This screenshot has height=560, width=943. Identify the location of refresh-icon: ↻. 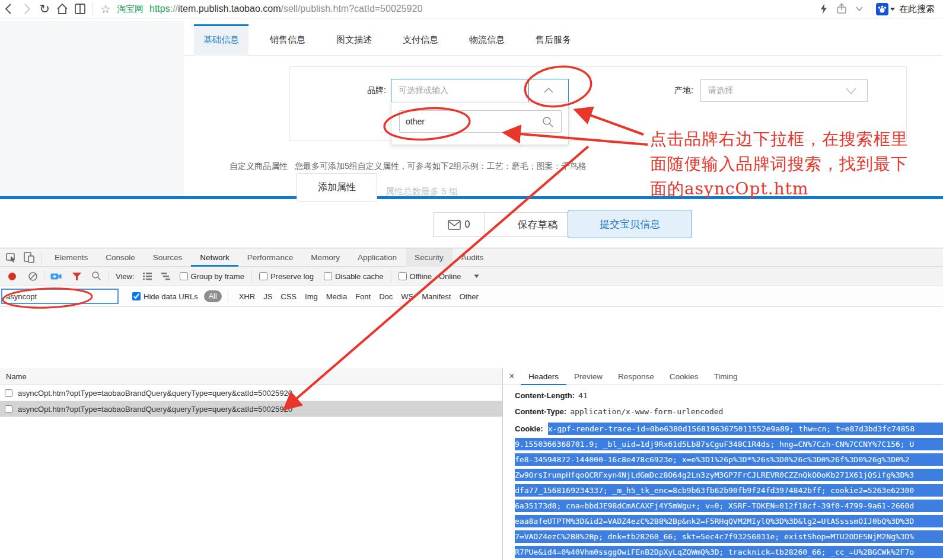
(44, 9).